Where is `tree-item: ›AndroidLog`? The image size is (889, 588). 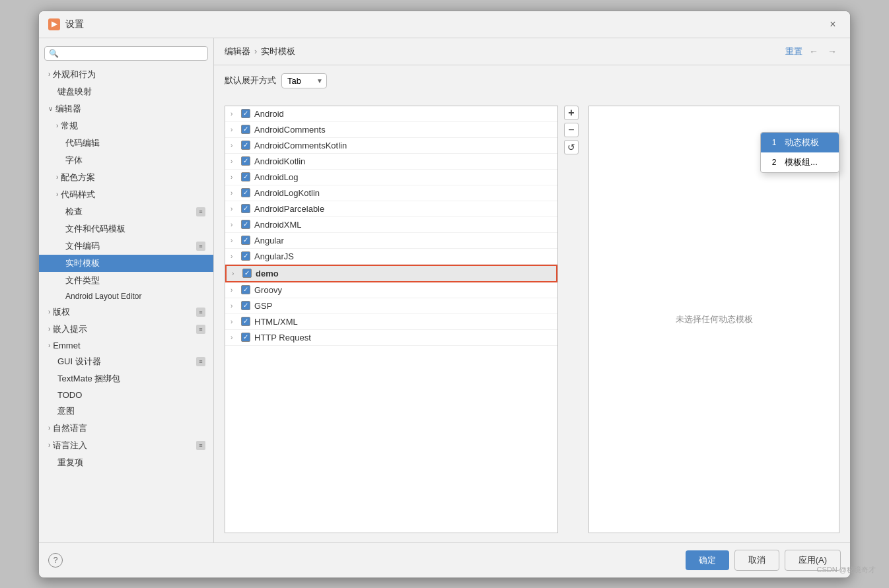 tree-item: ›AndroidLog is located at coordinates (391, 178).